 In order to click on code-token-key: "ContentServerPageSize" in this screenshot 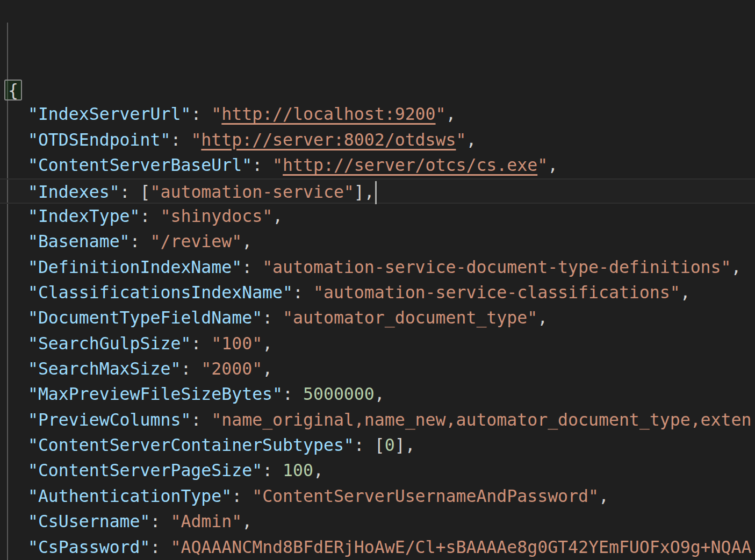, I will do `click(145, 470)`.